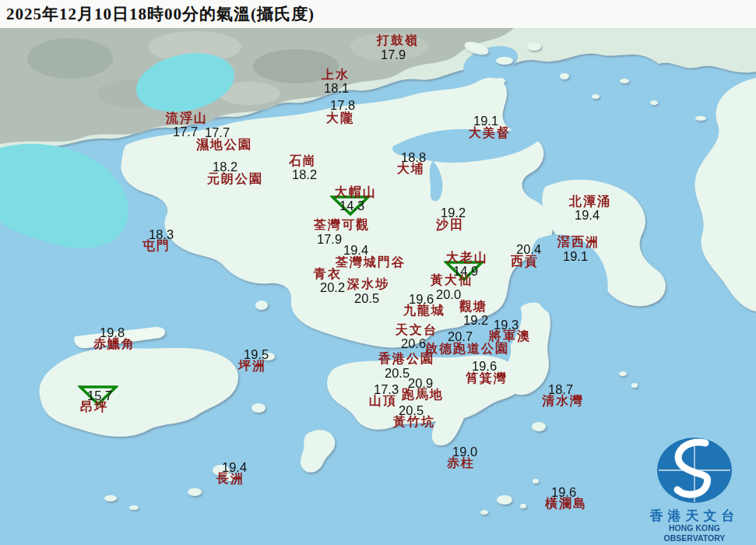 This screenshot has height=545, width=756. Describe the element at coordinates (112, 332) in the screenshot. I see `station-temp: 19.8` at that location.